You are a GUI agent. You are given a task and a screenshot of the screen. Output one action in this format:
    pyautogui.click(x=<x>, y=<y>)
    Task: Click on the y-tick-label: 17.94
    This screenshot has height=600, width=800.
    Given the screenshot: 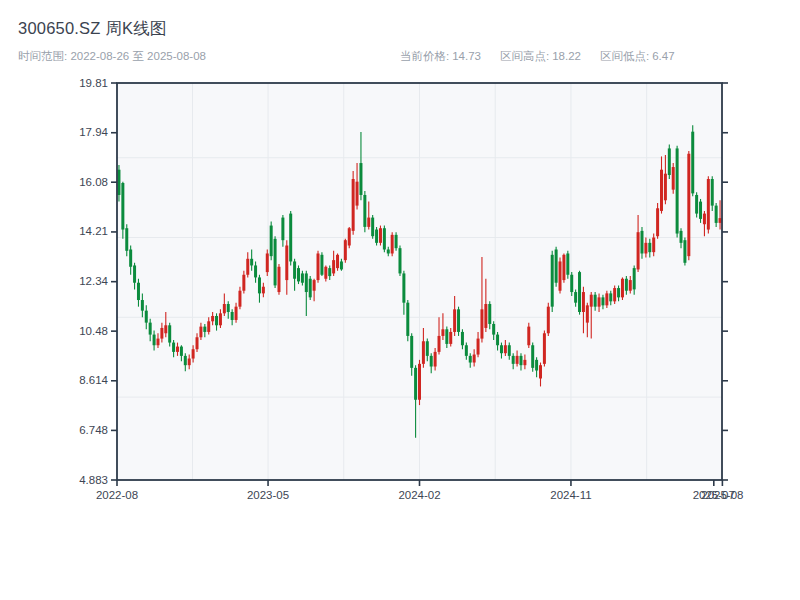 What is the action you would take?
    pyautogui.click(x=94, y=132)
    